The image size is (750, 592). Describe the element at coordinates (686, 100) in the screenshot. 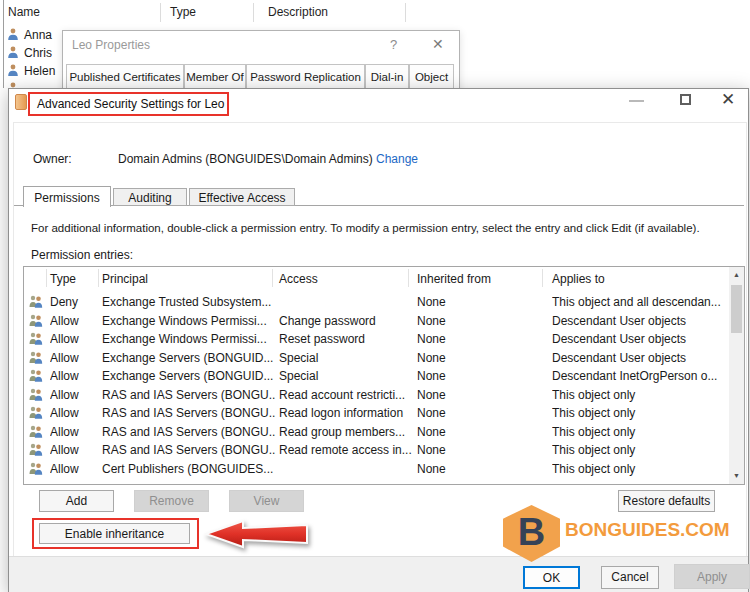

I see `maximize-icon` at that location.